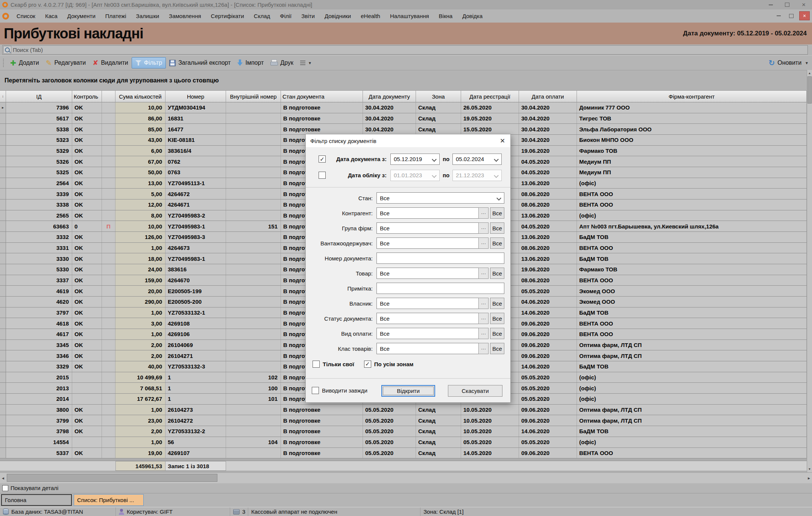 The image size is (812, 516). I want to click on search-box, so click(405, 50).